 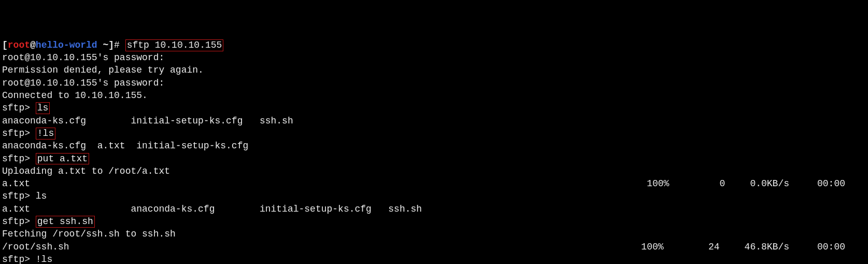 I want to click on transfer-file: a.txt, so click(x=16, y=184).